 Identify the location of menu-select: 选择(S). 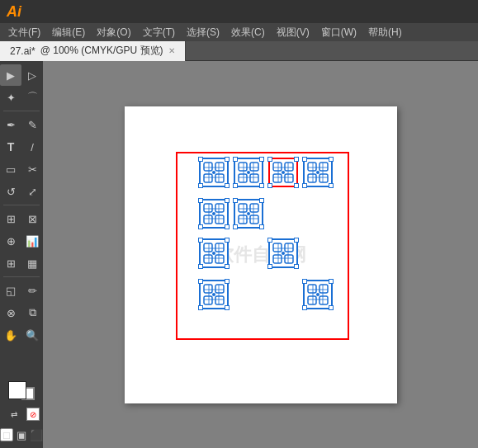
(203, 33).